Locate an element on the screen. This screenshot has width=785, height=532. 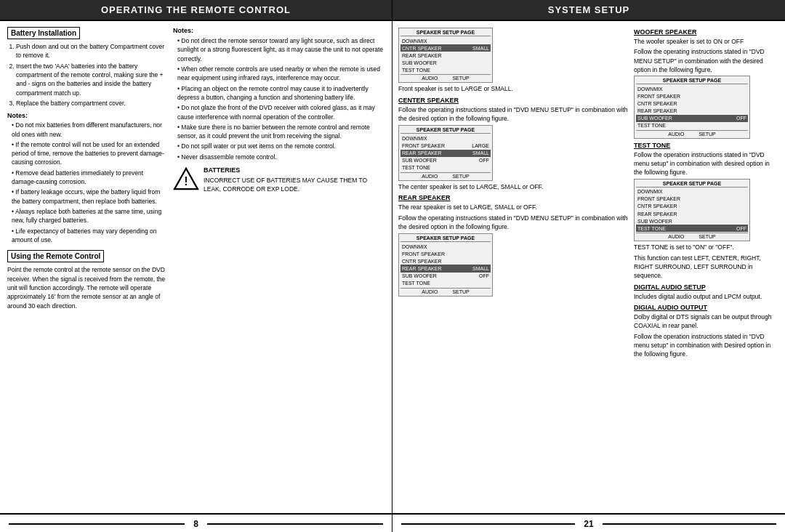
warning-block: ! BATTERIES INCORRECT USE OF BATTERIES M… is located at coordinates (279, 180).